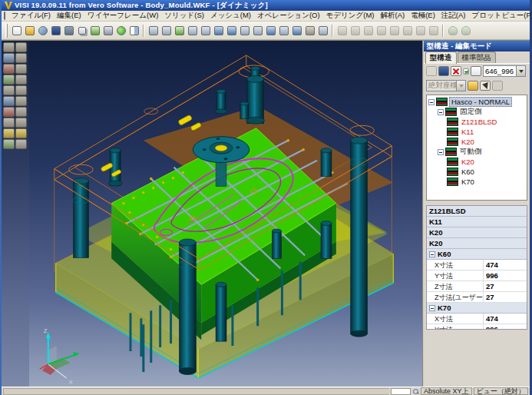 The height and width of the screenshot is (395, 532). Describe the element at coordinates (465, 31) in the screenshot. I see `redo-icon` at that location.